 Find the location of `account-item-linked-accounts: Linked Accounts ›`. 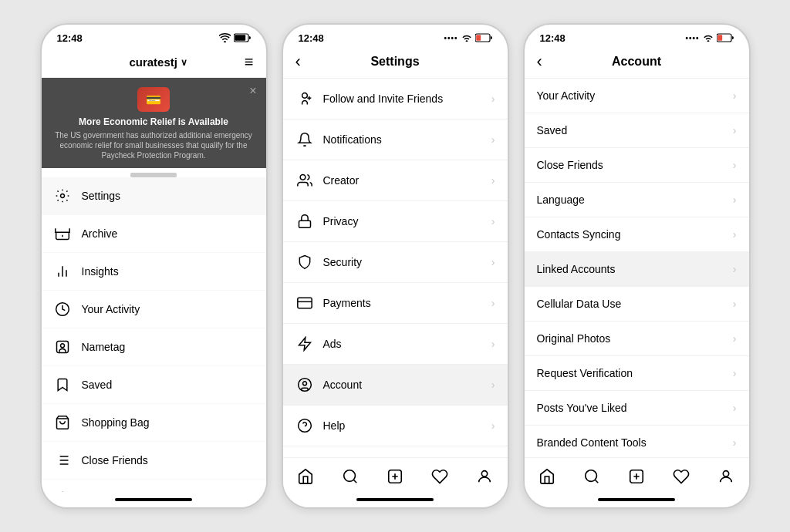

account-item-linked-accounts: Linked Accounts › is located at coordinates (637, 270).